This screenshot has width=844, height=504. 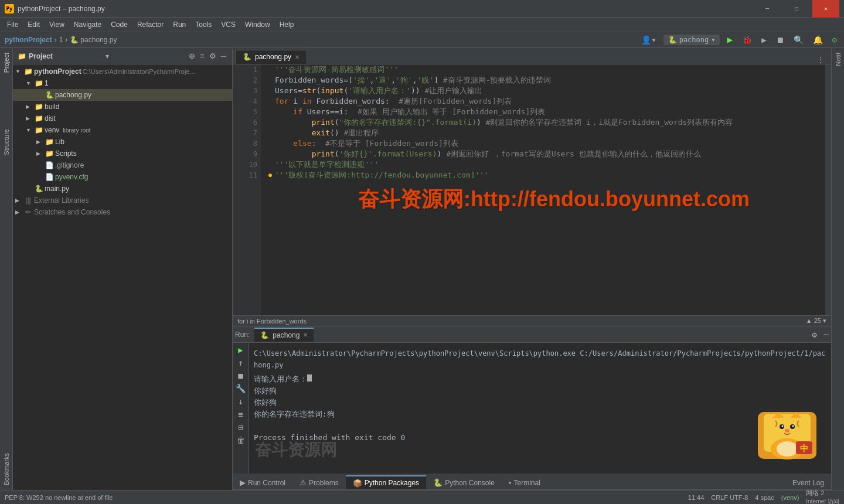 I want to click on tree-dist-arrow: ▶, so click(x=29, y=118).